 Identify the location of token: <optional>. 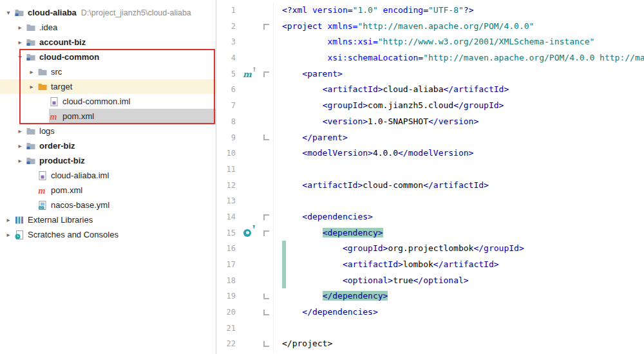
(368, 281).